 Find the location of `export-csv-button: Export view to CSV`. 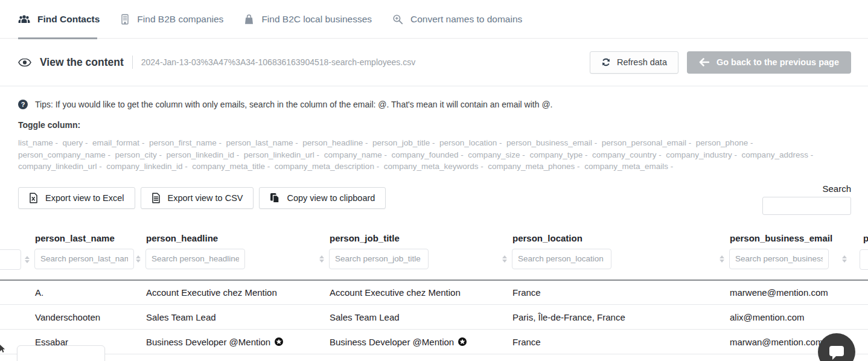

export-csv-button: Export view to CSV is located at coordinates (197, 198).